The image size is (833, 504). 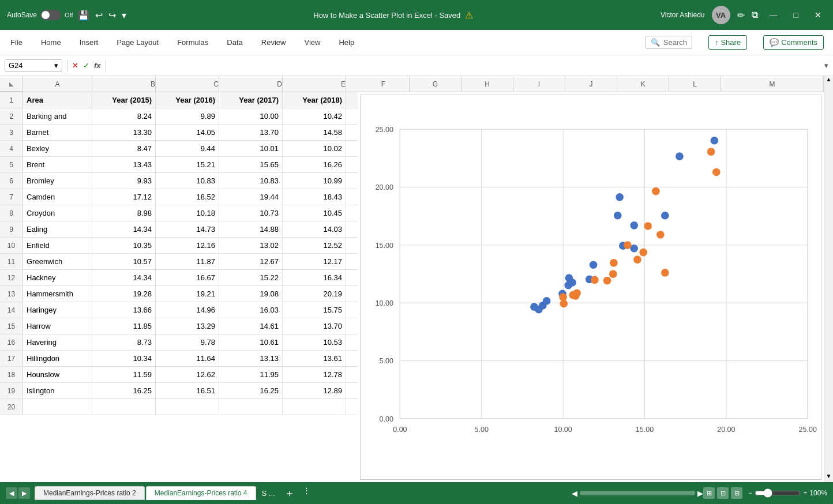 What do you see at coordinates (124, 359) in the screenshot?
I see `cell-year2015: 10.34` at bounding box center [124, 359].